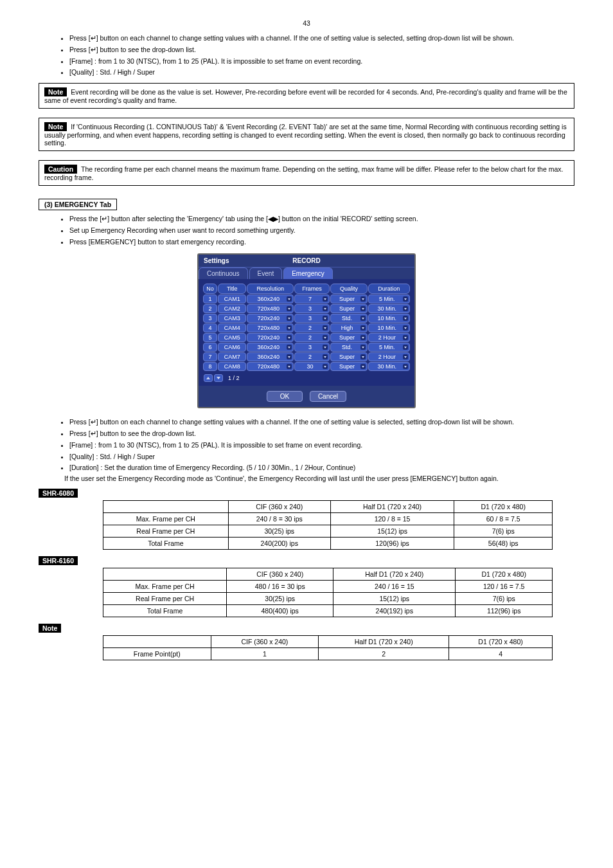  I want to click on page-up-button, so click(208, 378).